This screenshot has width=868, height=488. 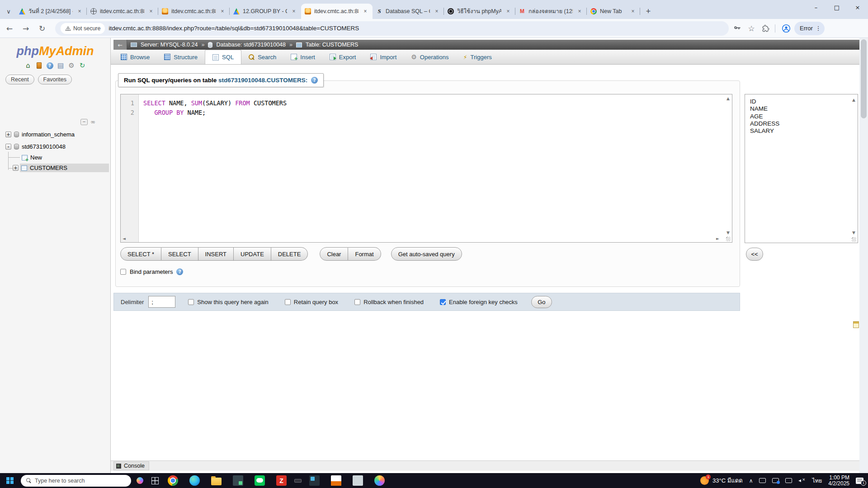 What do you see at coordinates (751, 481) in the screenshot?
I see `tray-expand-icon: ∧` at bounding box center [751, 481].